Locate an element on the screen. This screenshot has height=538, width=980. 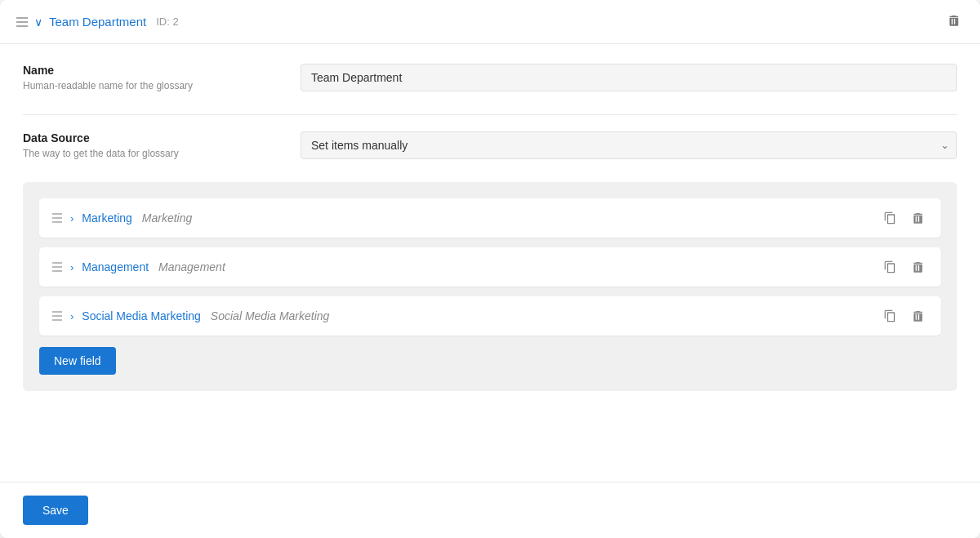
page-title: Team Department is located at coordinates (98, 21).